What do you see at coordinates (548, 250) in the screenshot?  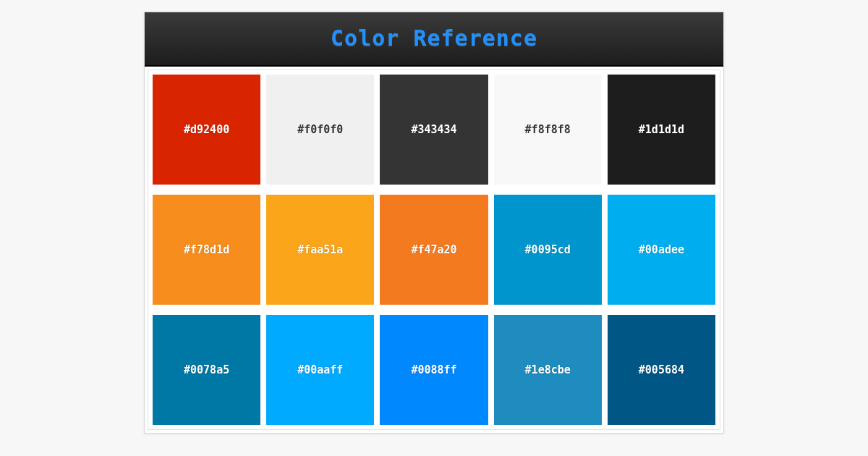 I see `color-swatch: #0095cd` at bounding box center [548, 250].